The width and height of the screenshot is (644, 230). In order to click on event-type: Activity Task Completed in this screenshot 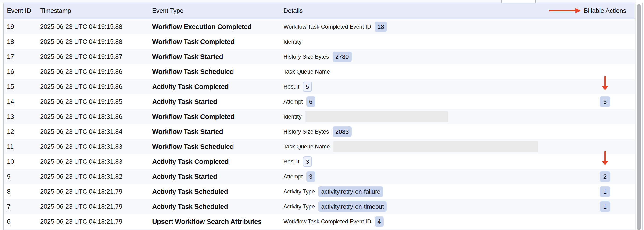, I will do `click(214, 162)`.